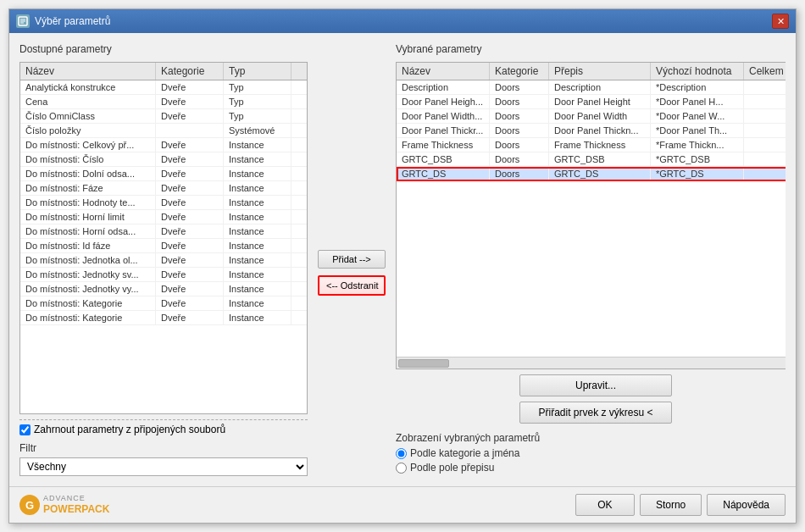 The width and height of the screenshot is (805, 532). Describe the element at coordinates (402, 454) in the screenshot. I see `radio-category` at that location.